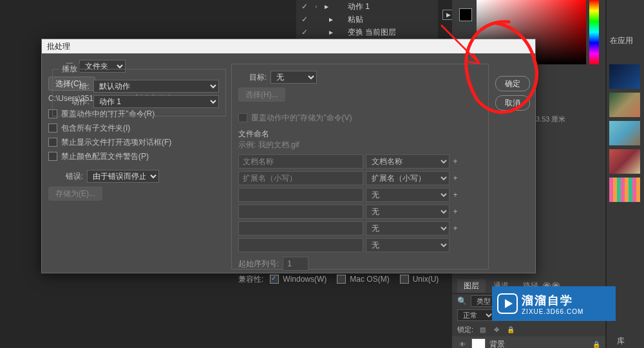 The width and height of the screenshot is (644, 348). I want to click on lock-all-icon: 🔒, so click(511, 329).